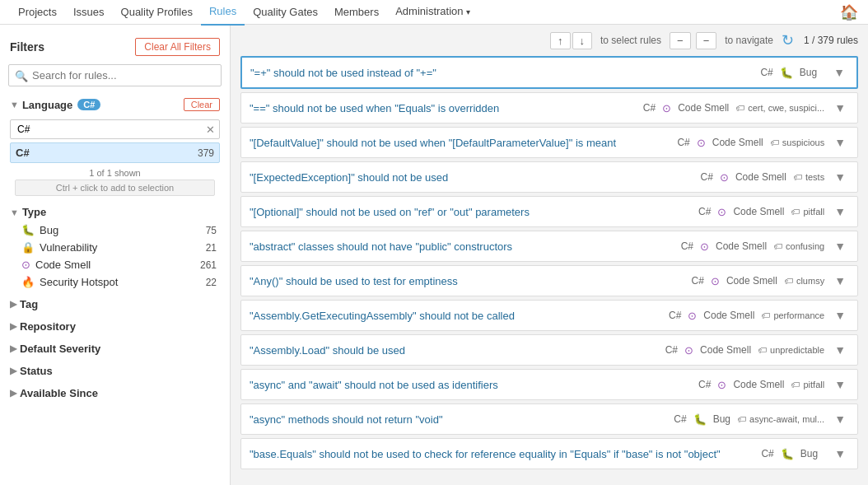 This screenshot has width=868, height=485. Describe the element at coordinates (549, 212) in the screenshot. I see `rule-item: "[Optional]" should not be used on "ref"…` at that location.